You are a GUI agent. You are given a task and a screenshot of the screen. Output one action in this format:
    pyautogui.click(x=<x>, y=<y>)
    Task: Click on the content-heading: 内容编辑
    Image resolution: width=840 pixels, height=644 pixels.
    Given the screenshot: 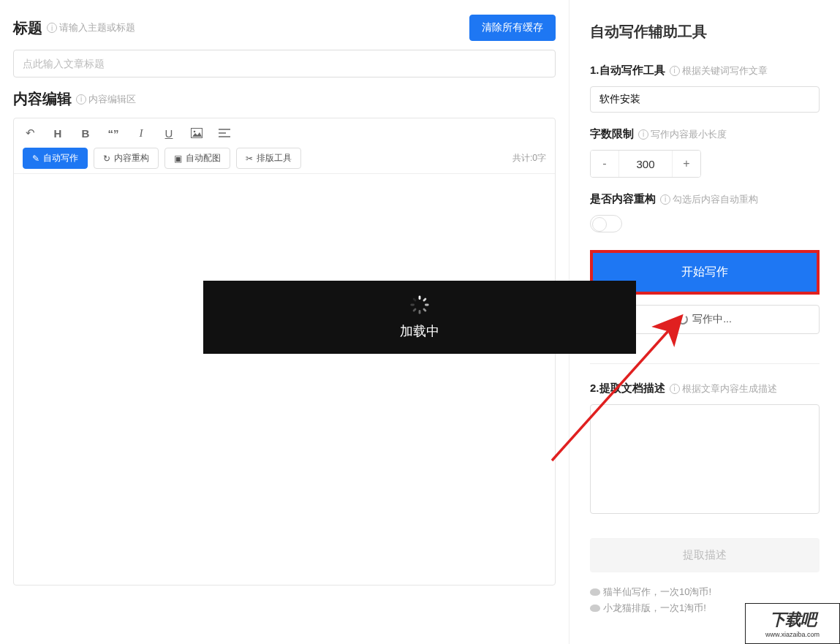 What is the action you would take?
    pyautogui.click(x=42, y=99)
    